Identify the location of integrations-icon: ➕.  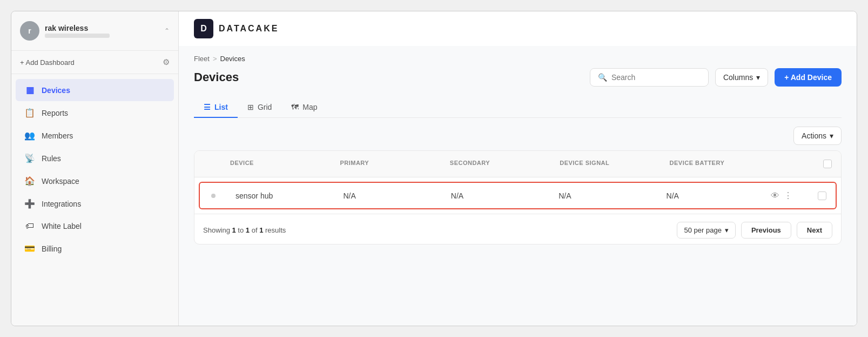
(30, 203).